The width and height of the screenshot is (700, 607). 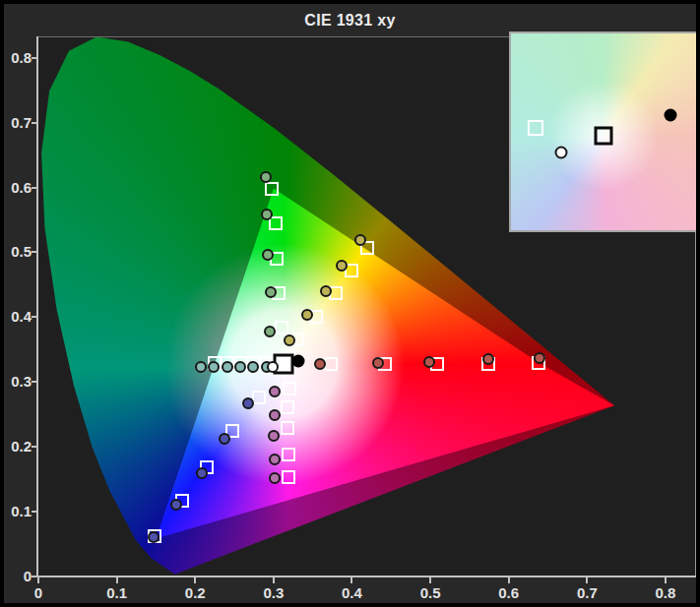 I want to click on x-tick-label-0.5: 0.5, so click(x=430, y=592).